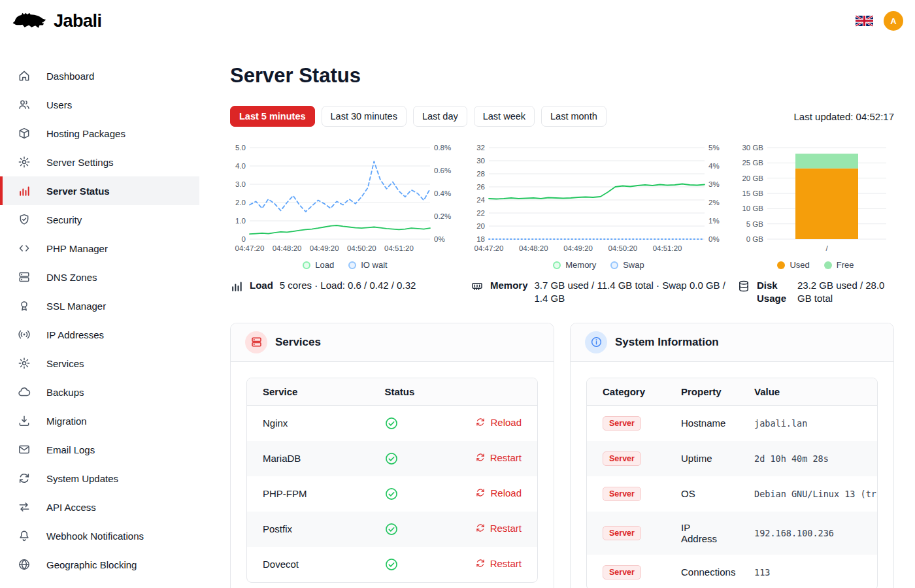  Describe the element at coordinates (318, 265) in the screenshot. I see `legend-load: Load` at that location.